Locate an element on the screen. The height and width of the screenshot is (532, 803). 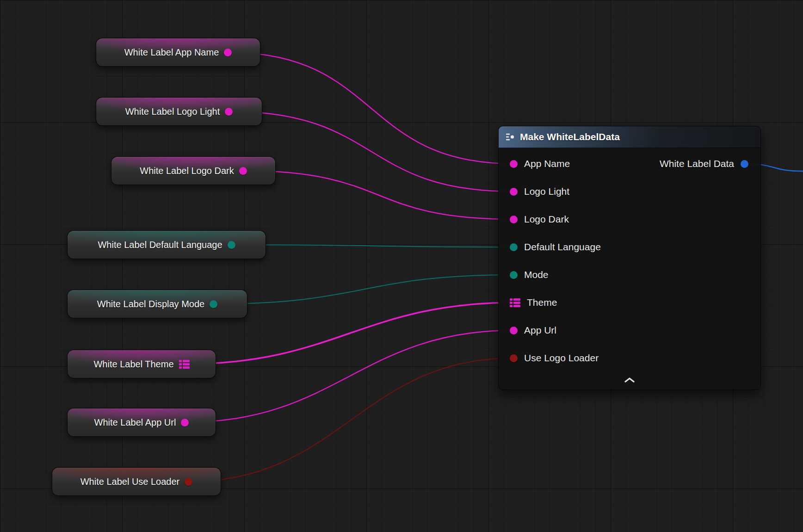
variable-getter-node: White Label Theme is located at coordinates (142, 364).